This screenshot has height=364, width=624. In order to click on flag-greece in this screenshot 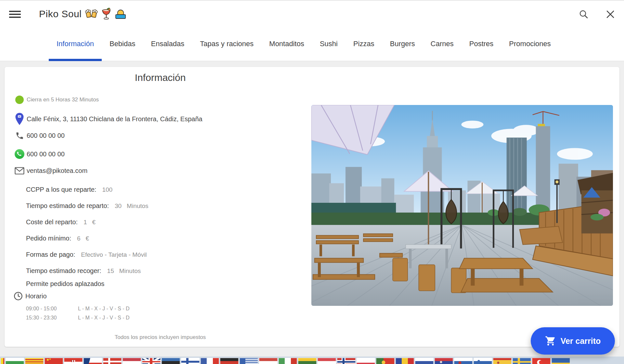, I will do `click(249, 361)`.